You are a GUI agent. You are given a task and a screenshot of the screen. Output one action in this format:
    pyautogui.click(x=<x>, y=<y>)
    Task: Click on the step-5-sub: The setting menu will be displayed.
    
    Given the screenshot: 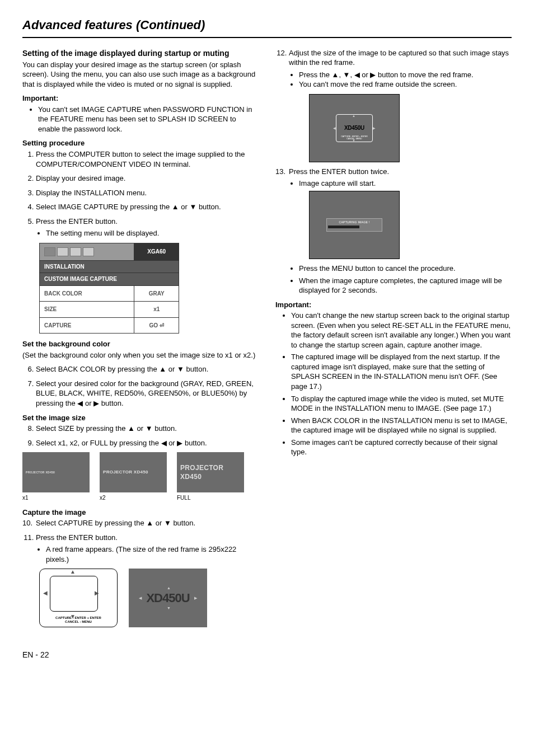 What is the action you would take?
    pyautogui.click(x=152, y=233)
    